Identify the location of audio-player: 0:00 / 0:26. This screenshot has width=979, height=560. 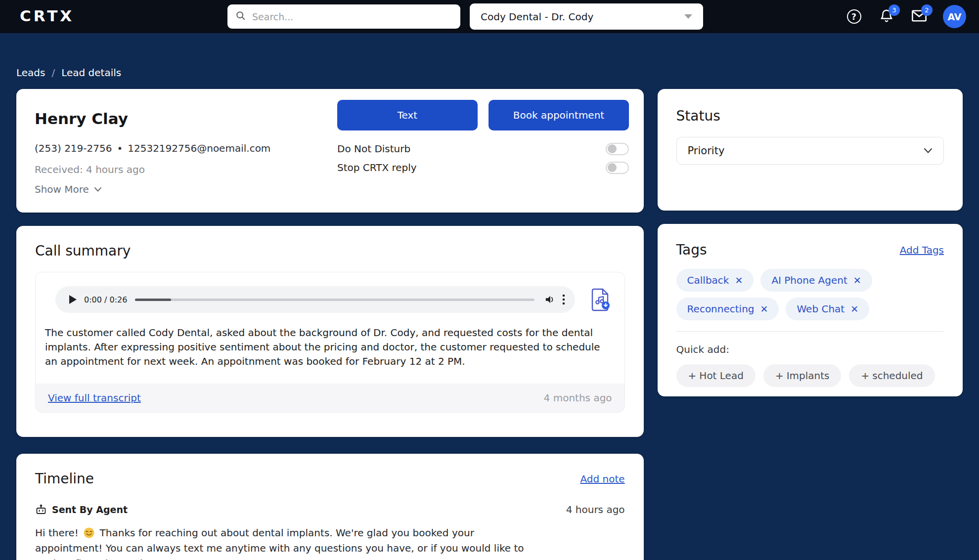
(315, 300).